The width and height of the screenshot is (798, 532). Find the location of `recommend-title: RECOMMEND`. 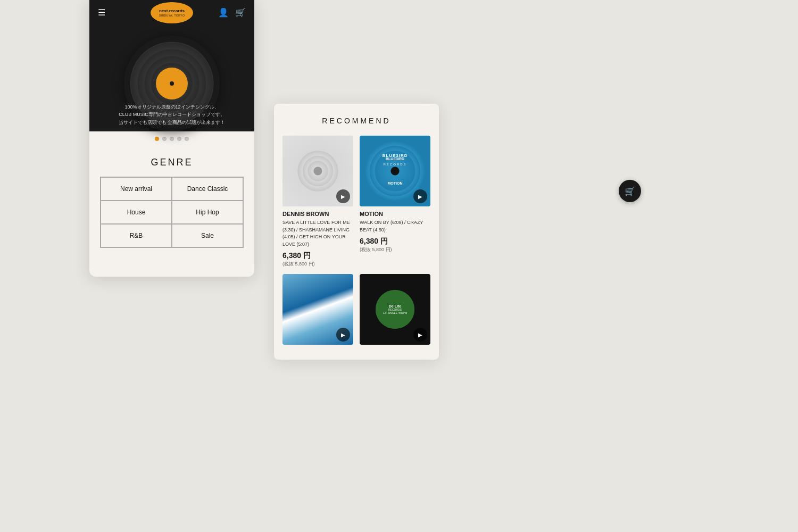

recommend-title: RECOMMEND is located at coordinates (356, 121).